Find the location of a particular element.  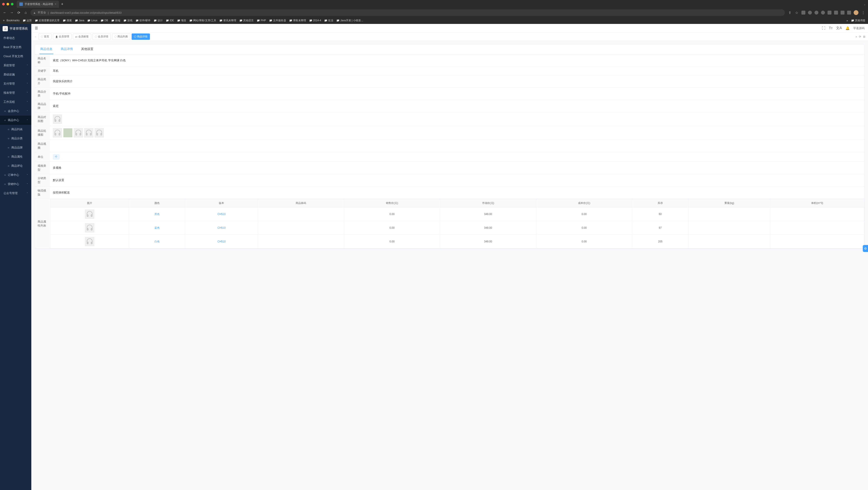

bookmark-item: 2014-4 is located at coordinates (315, 20).